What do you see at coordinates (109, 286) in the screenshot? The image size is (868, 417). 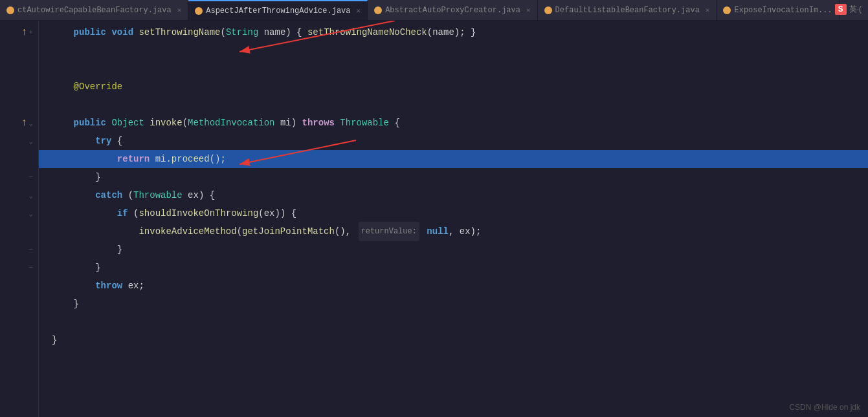 I see `code-keyword: throw` at bounding box center [109, 286].